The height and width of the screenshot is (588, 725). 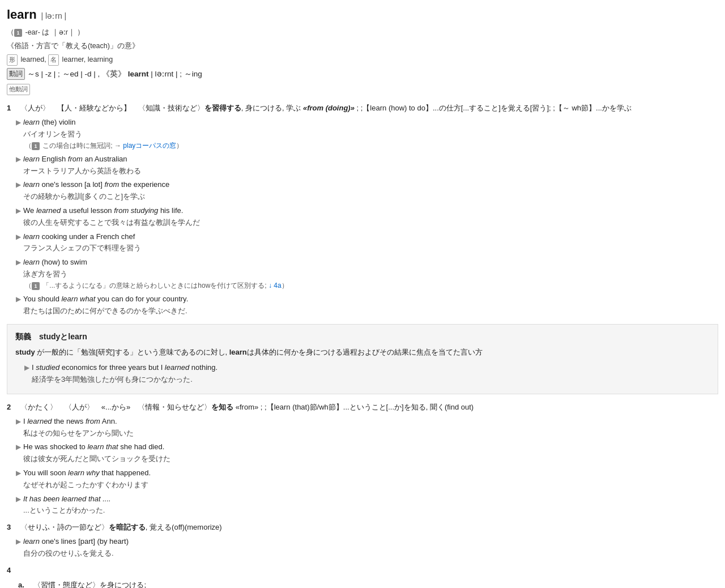 I want to click on example-lesson: ▶learn one's lesson [a lot] from the exp…, so click(x=367, y=191).